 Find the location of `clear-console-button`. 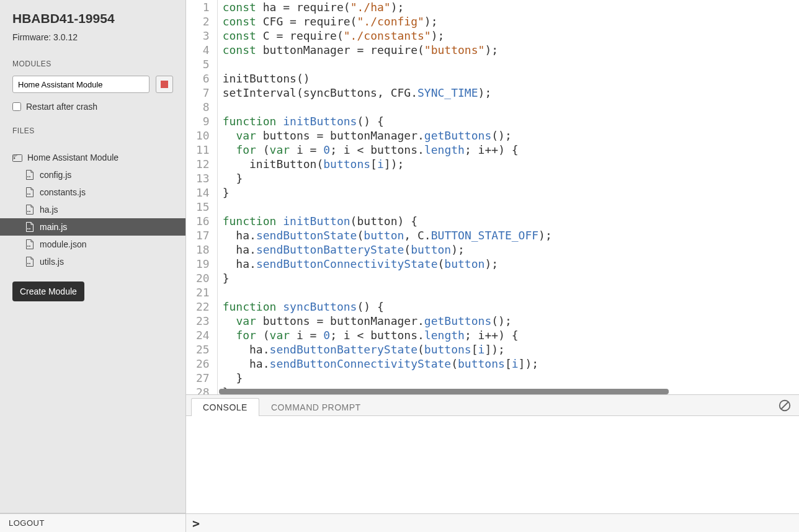

clear-console-button is located at coordinates (785, 406).